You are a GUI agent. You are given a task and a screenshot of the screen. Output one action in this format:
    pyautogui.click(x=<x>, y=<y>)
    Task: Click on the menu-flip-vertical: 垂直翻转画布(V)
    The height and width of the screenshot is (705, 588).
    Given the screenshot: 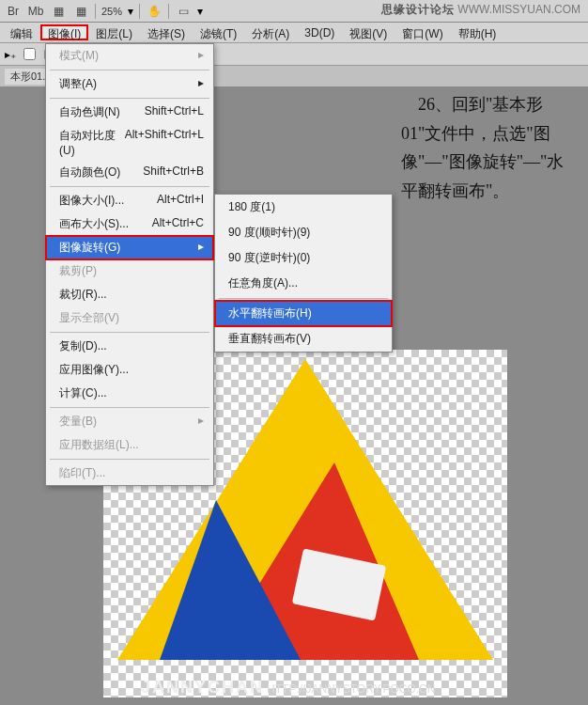 What is the action you would take?
    pyautogui.click(x=303, y=338)
    